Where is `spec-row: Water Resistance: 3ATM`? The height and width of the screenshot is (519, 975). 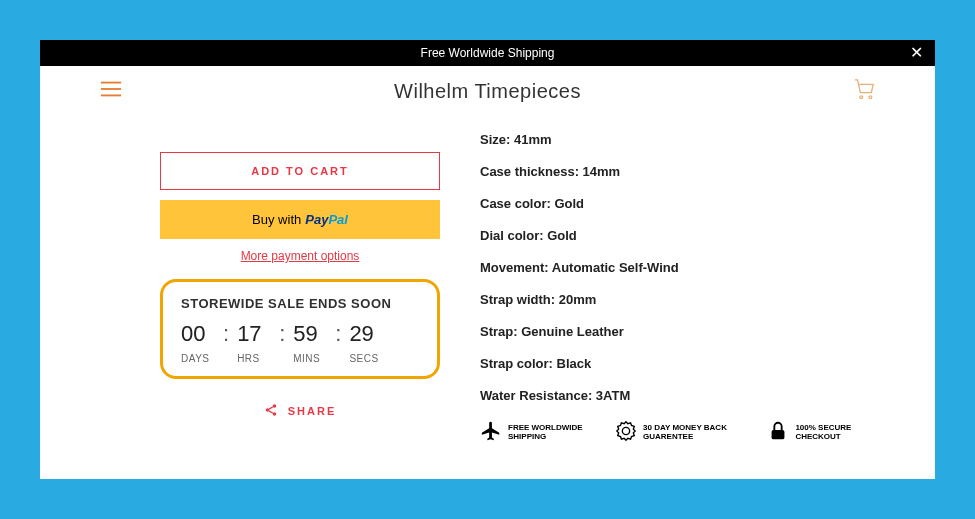 spec-row: Water Resistance: 3ATM is located at coordinates (678, 396).